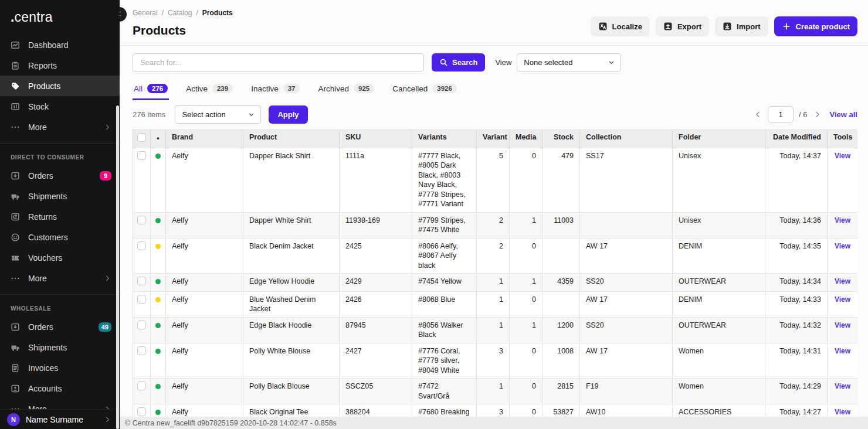  I want to click on view-all-link: View all, so click(843, 115).